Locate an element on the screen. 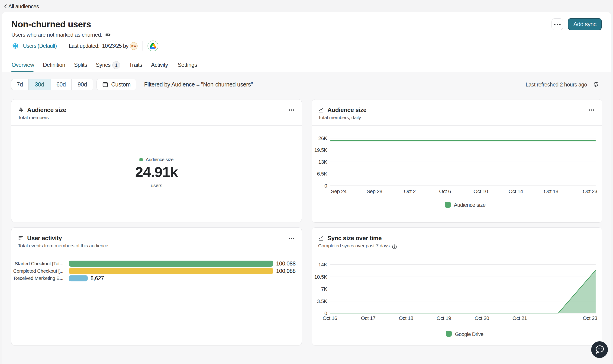 The width and height of the screenshot is (613, 364). svg-text: Oct 2 is located at coordinates (410, 191).